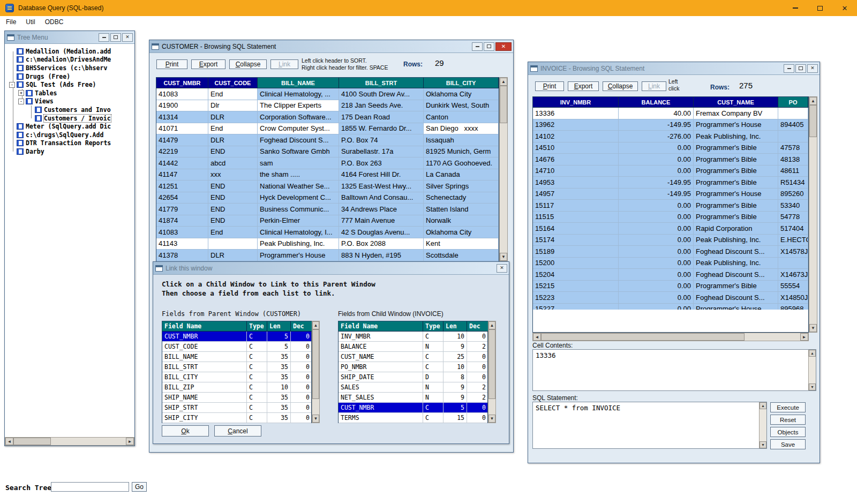 This screenshot has width=857, height=504. I want to click on invoice-grid-row: 151170.00Programmer's Bible53340, so click(671, 206).